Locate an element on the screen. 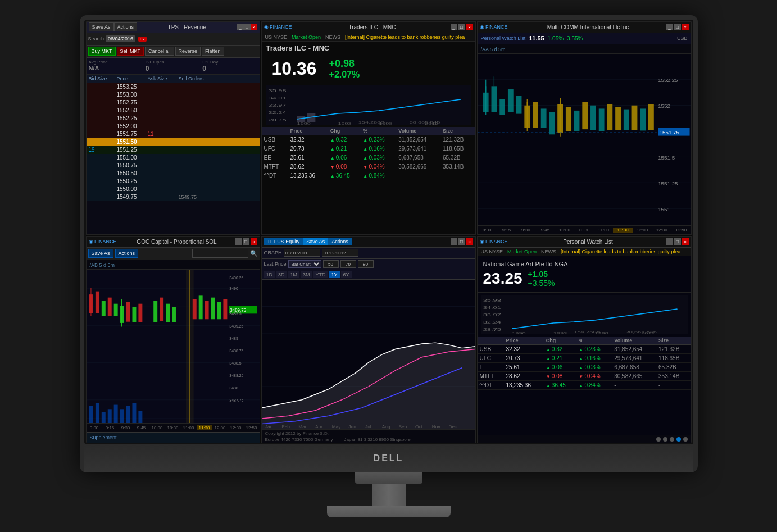  table-row: 1553.25 is located at coordinates (173, 87).